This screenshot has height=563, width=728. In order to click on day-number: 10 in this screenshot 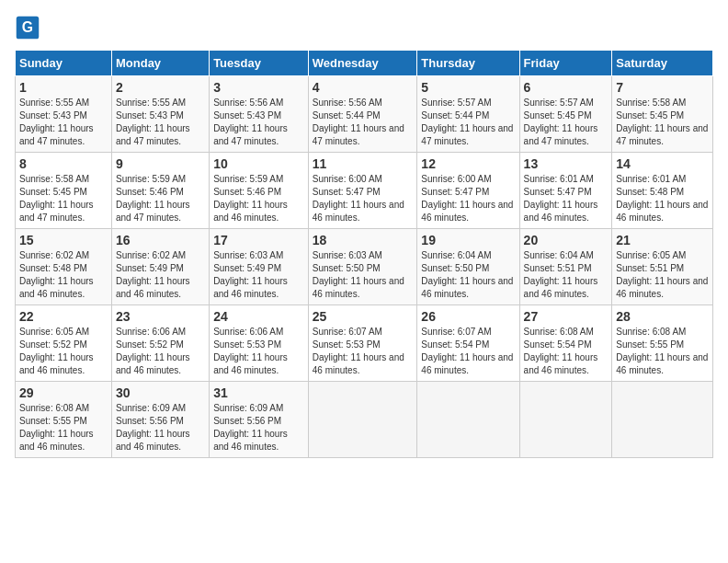, I will do `click(259, 164)`.